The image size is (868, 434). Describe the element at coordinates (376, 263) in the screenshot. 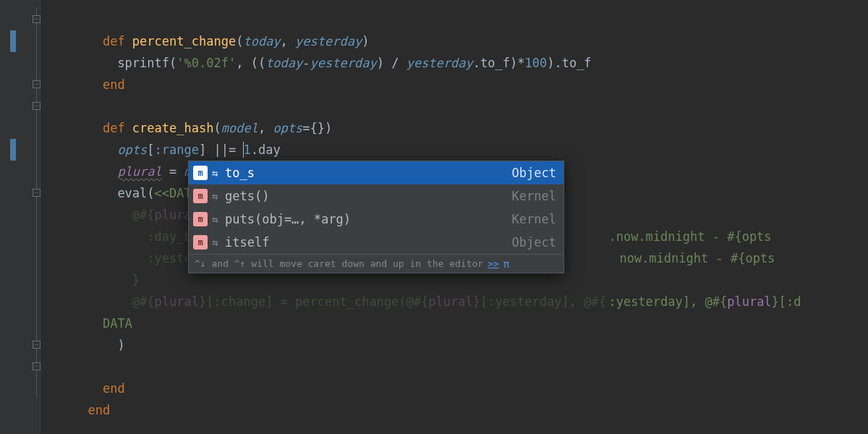

I see `autocomplete-status-bar: ^↓ and ^↑ will move caret down and up in…` at that location.